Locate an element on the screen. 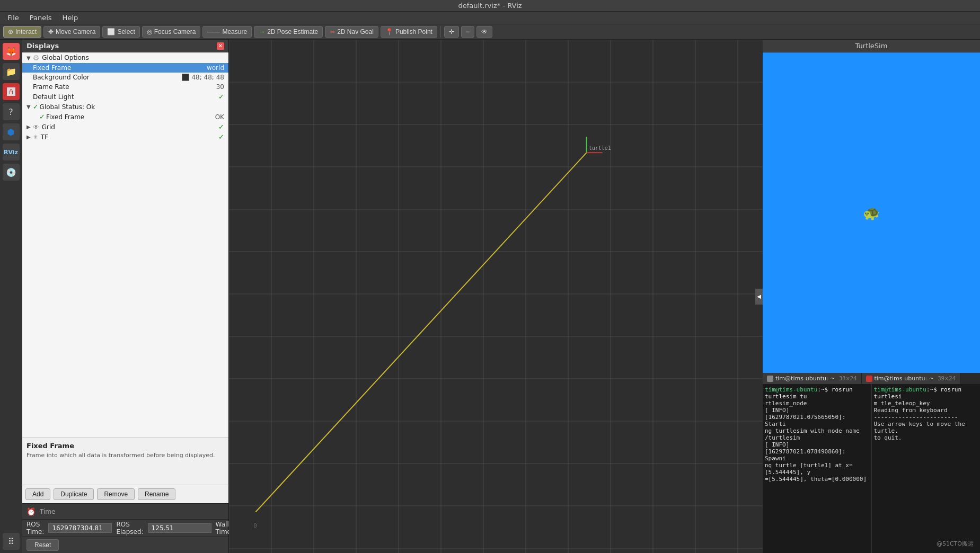 Image resolution: width=980 pixels, height=553 pixels. terminal-tab-1: tim@tims-ubuntu: ~ 38×24 is located at coordinates (812, 378).